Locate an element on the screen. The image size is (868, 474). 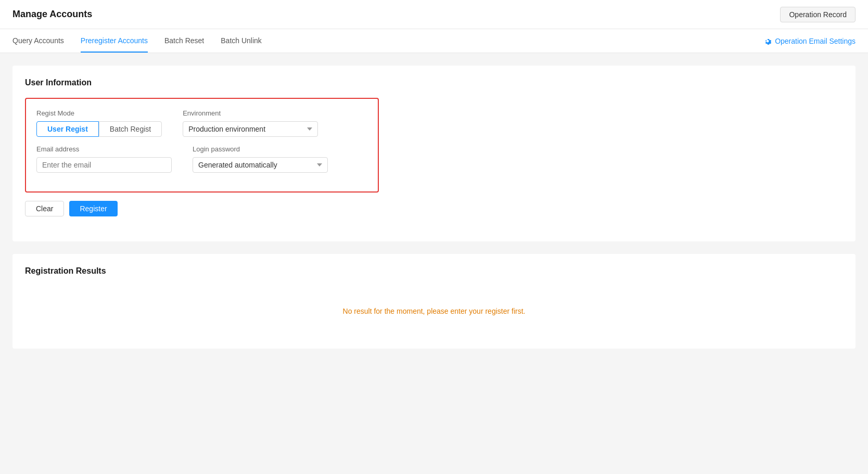
environment-group: Environment Production environment Test … is located at coordinates (250, 123).